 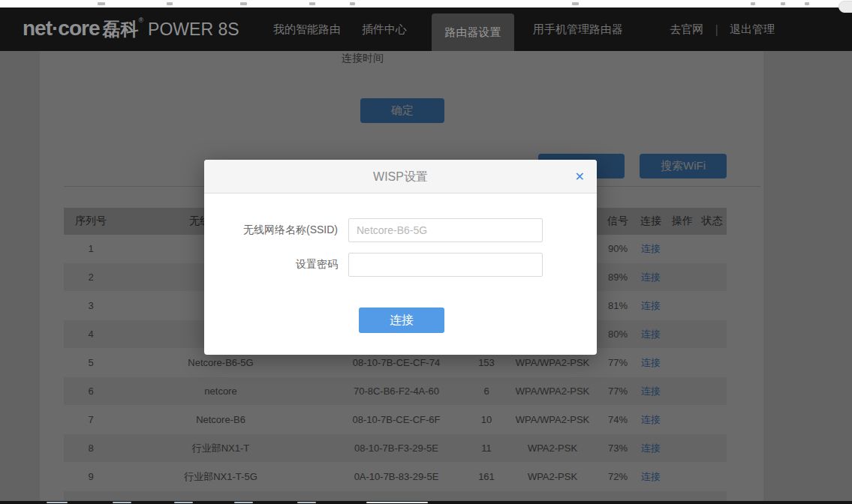 I want to click on nav-item-my-smart-router: 我的智能路由, so click(x=307, y=29).